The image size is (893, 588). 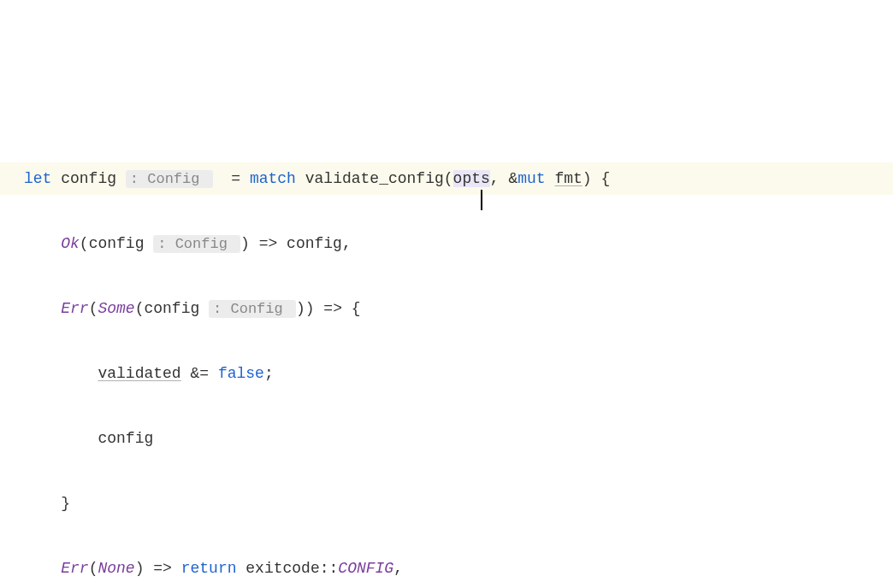 What do you see at coordinates (116, 568) in the screenshot?
I see `variant-none: None` at bounding box center [116, 568].